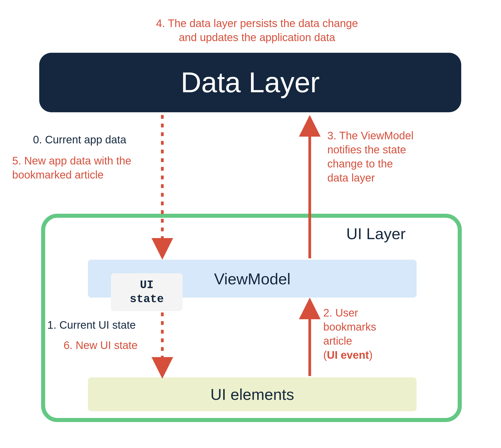 The width and height of the screenshot is (501, 448). Describe the element at coordinates (80, 140) in the screenshot. I see `step-0-annotation: 0. Current app data` at that location.